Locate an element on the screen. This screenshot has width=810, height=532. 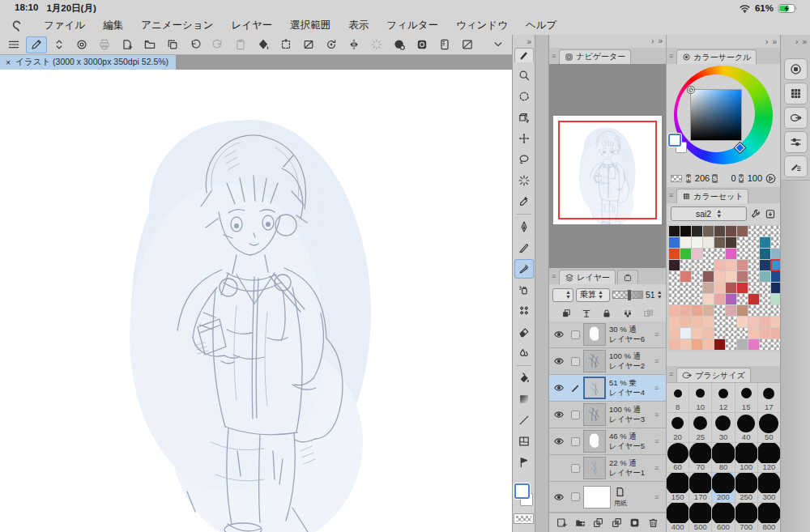
snap-circle-icon is located at coordinates (399, 45).